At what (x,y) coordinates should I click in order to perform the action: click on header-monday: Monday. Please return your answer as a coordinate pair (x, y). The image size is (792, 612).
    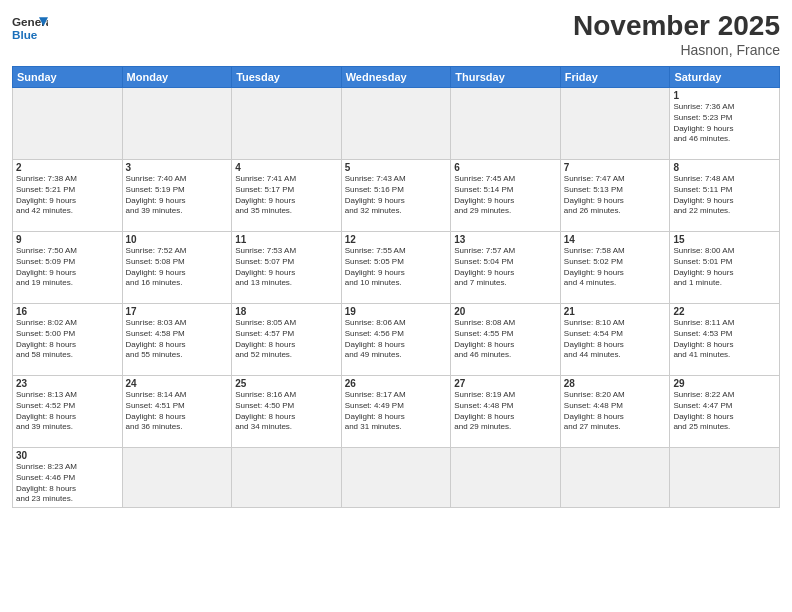
    Looking at the image, I should click on (177, 78).